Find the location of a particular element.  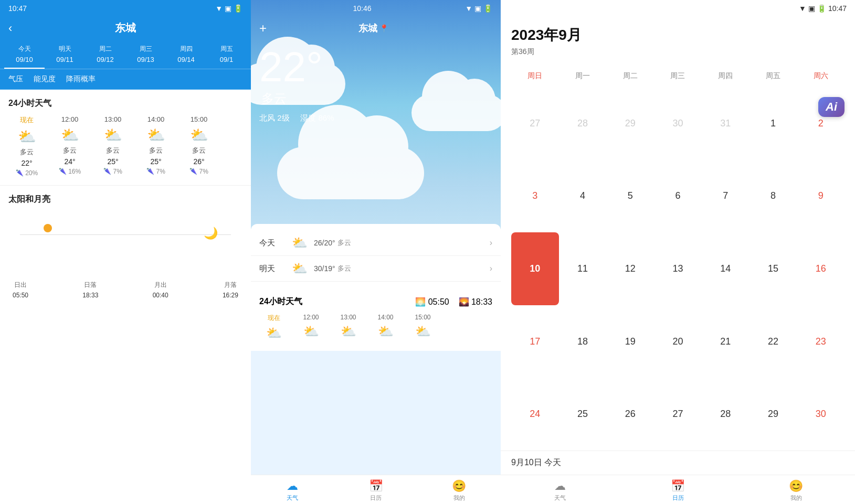

p3-weekdays: 周日周一周二周三周四周五周六 is located at coordinates (678, 76).